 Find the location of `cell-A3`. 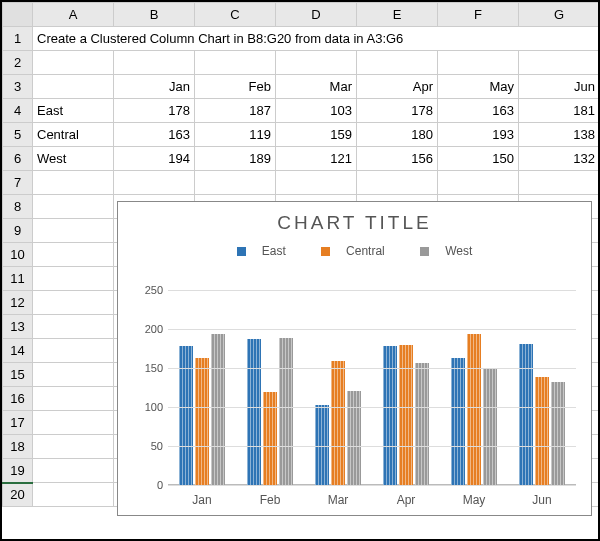

cell-A3 is located at coordinates (74, 87).